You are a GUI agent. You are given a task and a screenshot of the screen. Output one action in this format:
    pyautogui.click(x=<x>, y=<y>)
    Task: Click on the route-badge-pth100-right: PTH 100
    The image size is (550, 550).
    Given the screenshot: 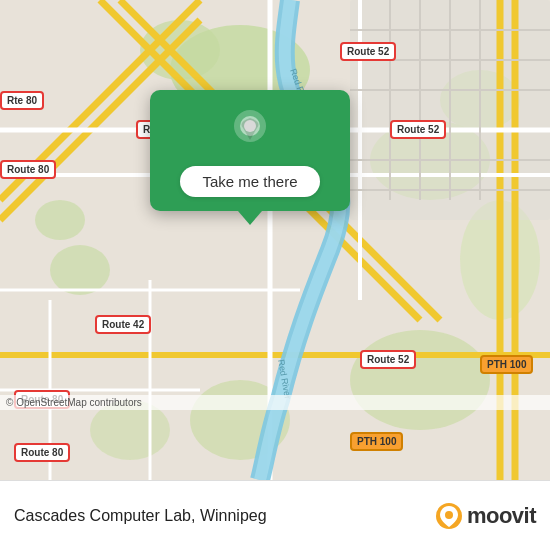 What is the action you would take?
    pyautogui.click(x=506, y=364)
    